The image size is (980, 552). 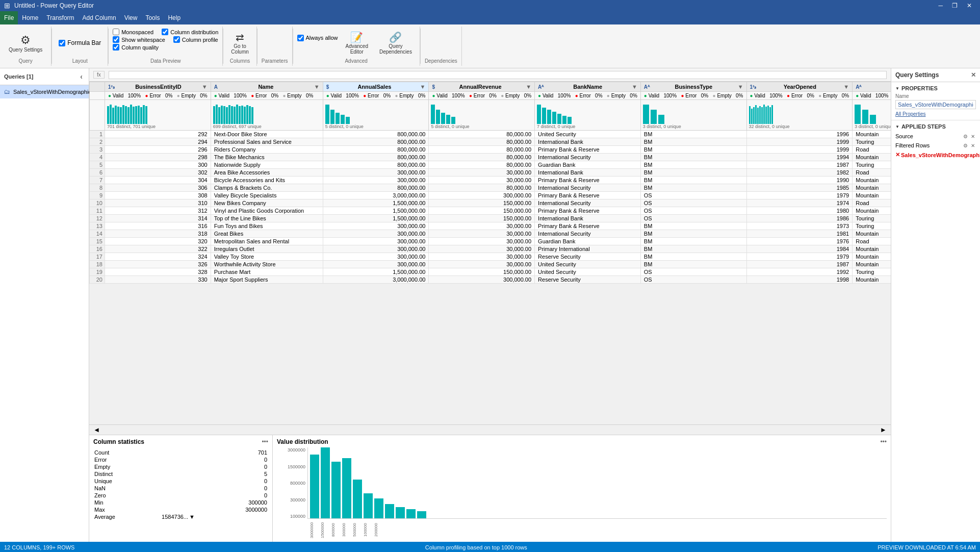 I want to click on column-quality-checkbox, so click(x=116, y=47).